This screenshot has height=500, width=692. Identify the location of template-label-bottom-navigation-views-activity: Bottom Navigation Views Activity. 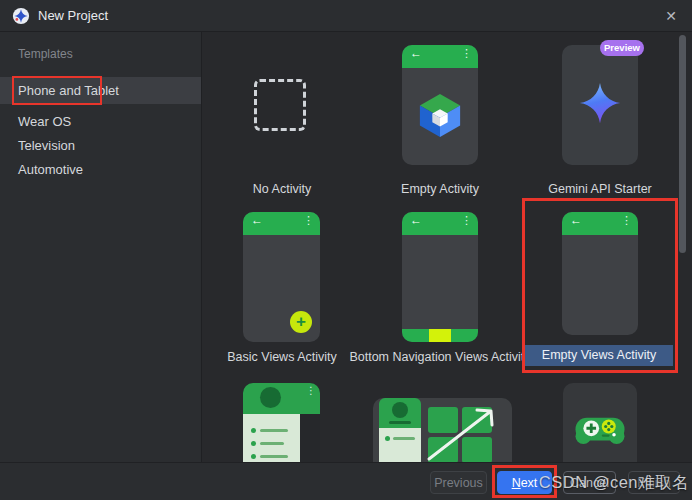
(440, 357).